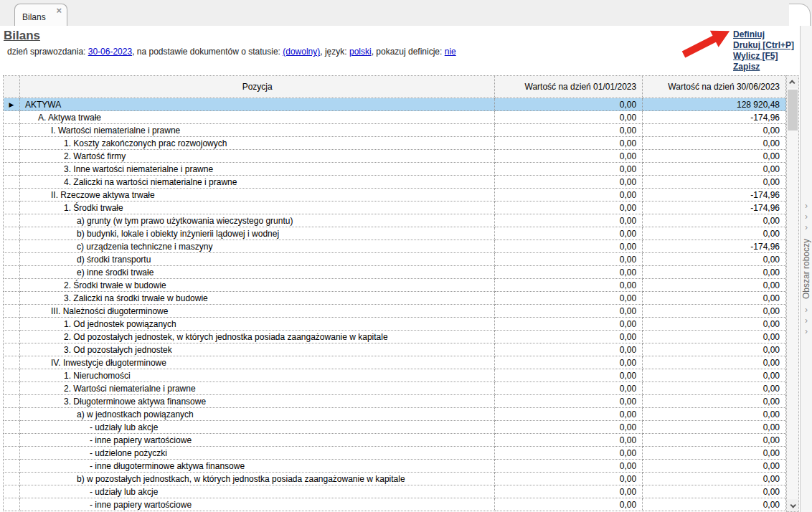 This screenshot has height=512, width=812. Describe the element at coordinates (395, 414) in the screenshot. I see `table-row: a) w jednostkach powiązanych0,000,00` at that location.